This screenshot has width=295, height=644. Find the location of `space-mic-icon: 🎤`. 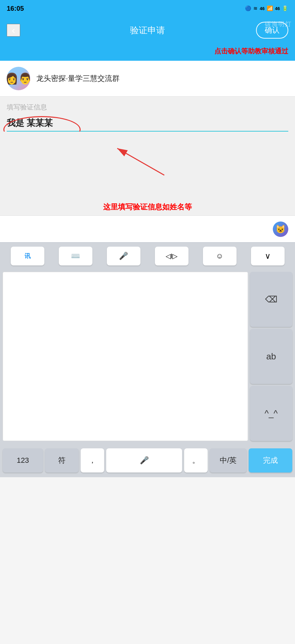

space-mic-icon: 🎤 is located at coordinates (144, 460).